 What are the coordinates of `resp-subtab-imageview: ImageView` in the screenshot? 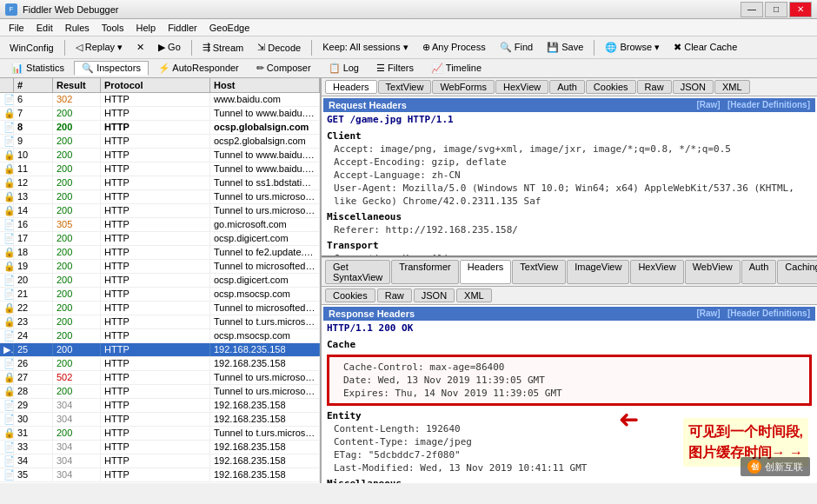 It's located at (598, 272).